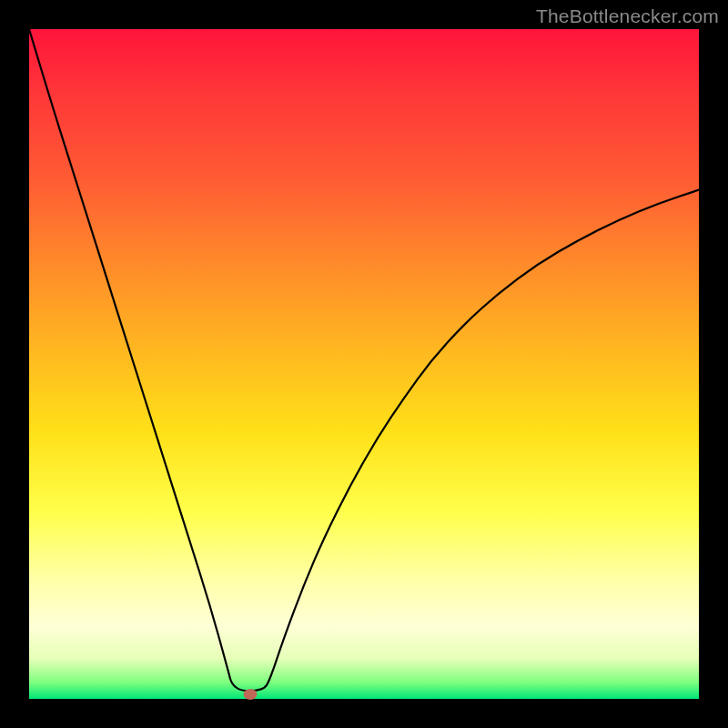 The height and width of the screenshot is (728, 728). Describe the element at coordinates (249, 694) in the screenshot. I see `minimum-marker` at that location.